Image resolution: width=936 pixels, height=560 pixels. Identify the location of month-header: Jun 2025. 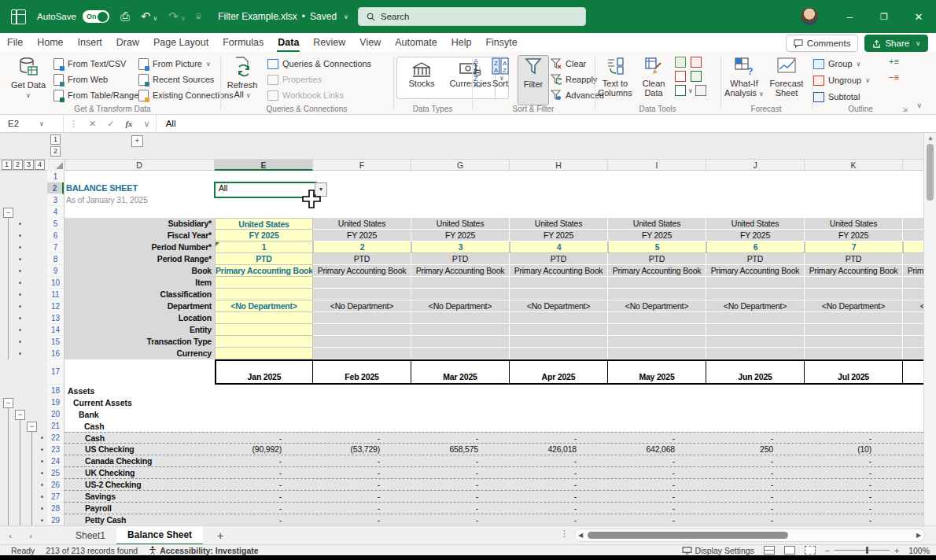
(755, 372).